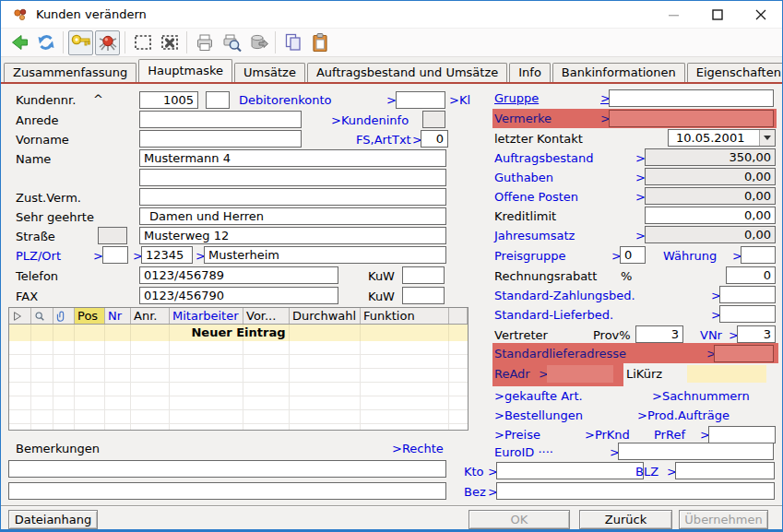  Describe the element at coordinates (758, 254) in the screenshot. I see `waehrung-field` at that location.